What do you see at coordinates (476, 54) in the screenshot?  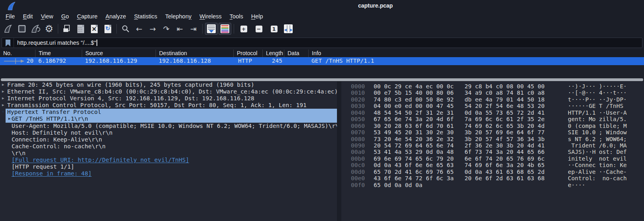 I see `col-header-info: Info` at bounding box center [476, 54].